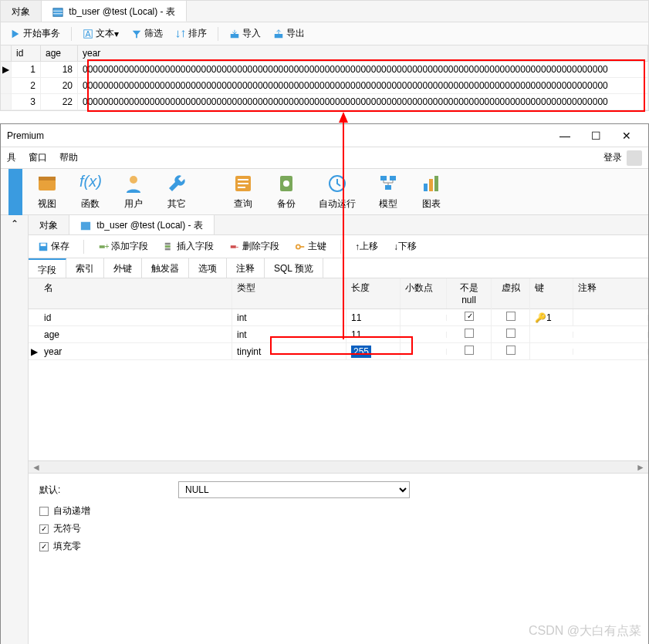 The height and width of the screenshot is (644, 649). I want to click on move-up-button: ↑ 上移, so click(367, 247).